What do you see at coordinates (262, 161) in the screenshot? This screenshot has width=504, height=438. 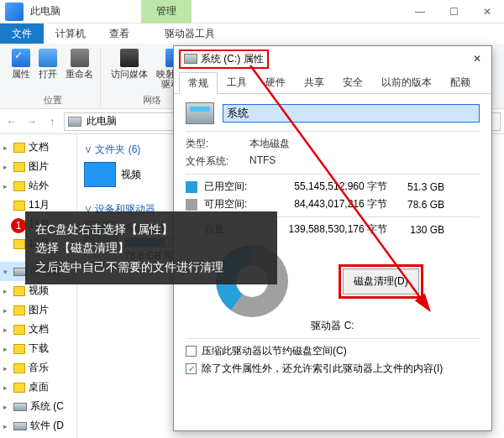 I see `fs-value: NTFS` at bounding box center [262, 161].